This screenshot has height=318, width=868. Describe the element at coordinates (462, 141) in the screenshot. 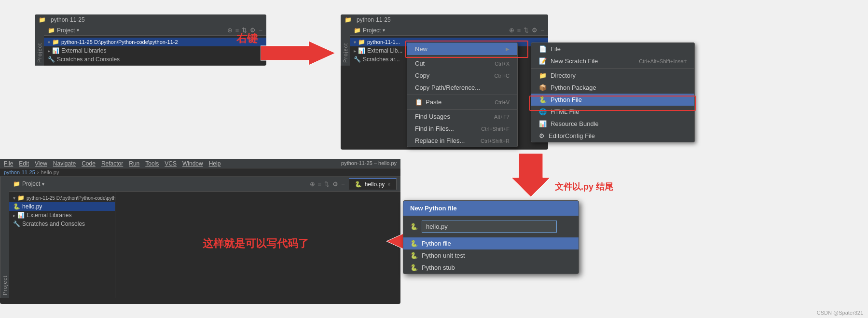

I see `menu-item-replace-files: Replace in Files... Ctrl+Shift+R` at that location.